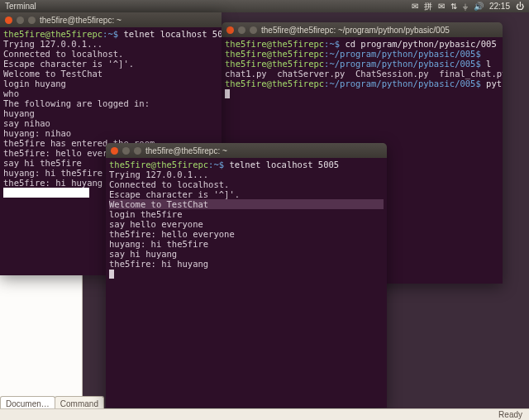 The image size is (529, 420). I want to click on power-icon: ⏻, so click(520, 7).